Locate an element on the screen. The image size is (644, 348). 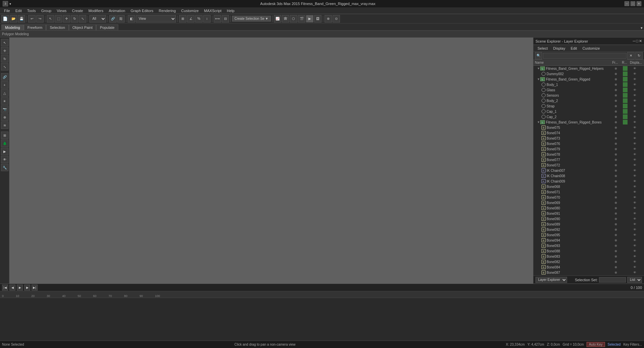
lt-motion: ▶ is located at coordinates (5, 151).